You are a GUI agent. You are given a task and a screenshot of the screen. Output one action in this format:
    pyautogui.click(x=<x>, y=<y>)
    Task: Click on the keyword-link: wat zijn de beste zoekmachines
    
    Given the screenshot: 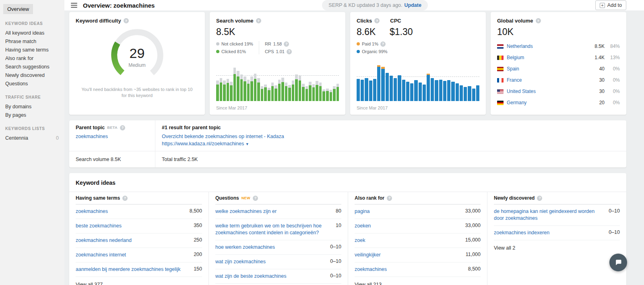 What is the action you would take?
    pyautogui.click(x=251, y=276)
    